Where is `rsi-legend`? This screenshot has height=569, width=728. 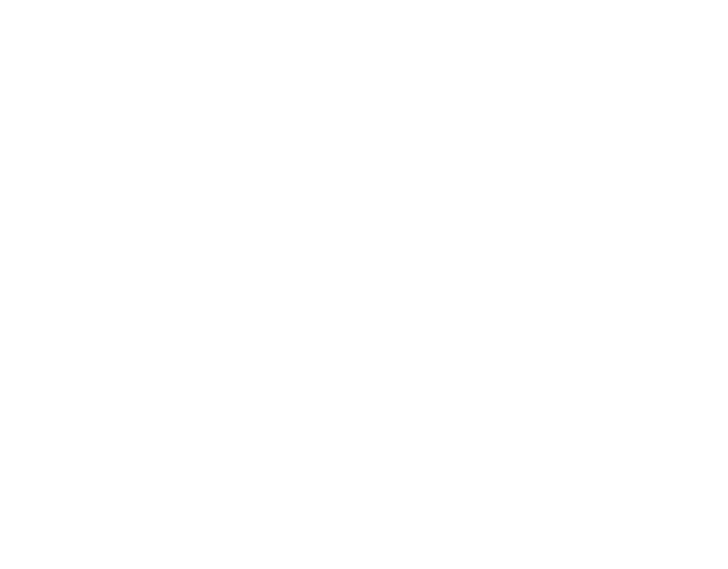 rsi-legend is located at coordinates (364, 473).